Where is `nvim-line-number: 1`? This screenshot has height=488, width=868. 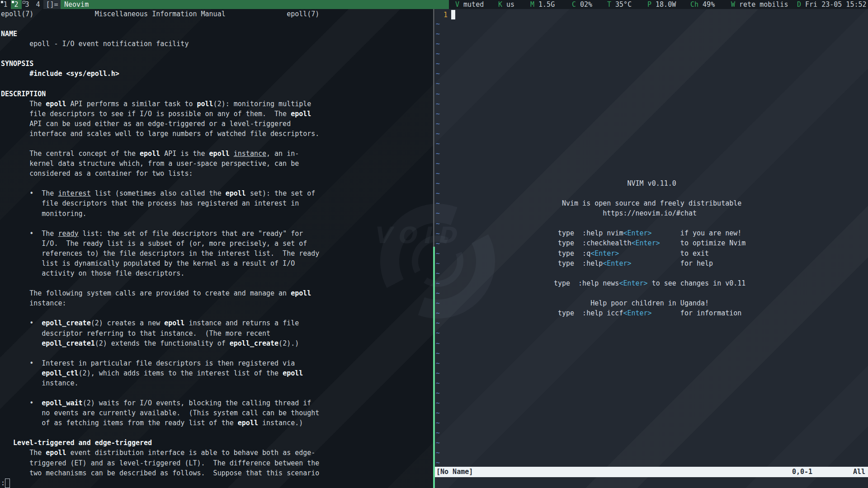 nvim-line-number: 1 is located at coordinates (441, 15).